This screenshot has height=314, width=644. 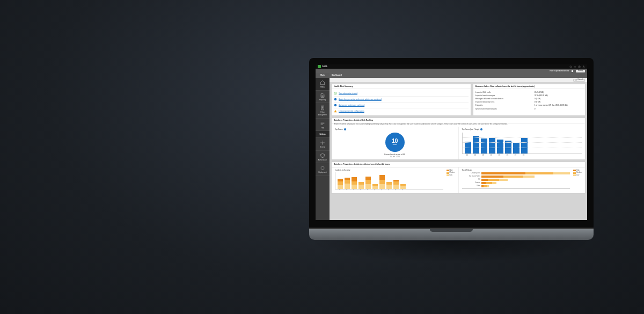 What do you see at coordinates (471, 186) in the screenshot?
I see `hbar-label: Other` at bounding box center [471, 186].